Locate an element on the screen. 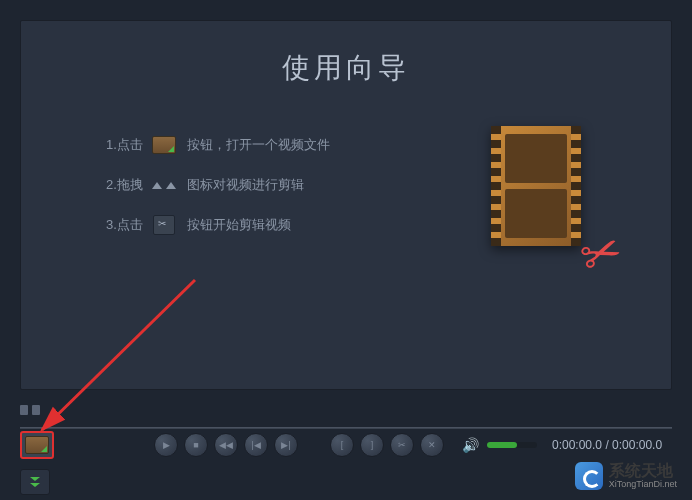  watermark-name: 系统天地 is located at coordinates (643, 471).